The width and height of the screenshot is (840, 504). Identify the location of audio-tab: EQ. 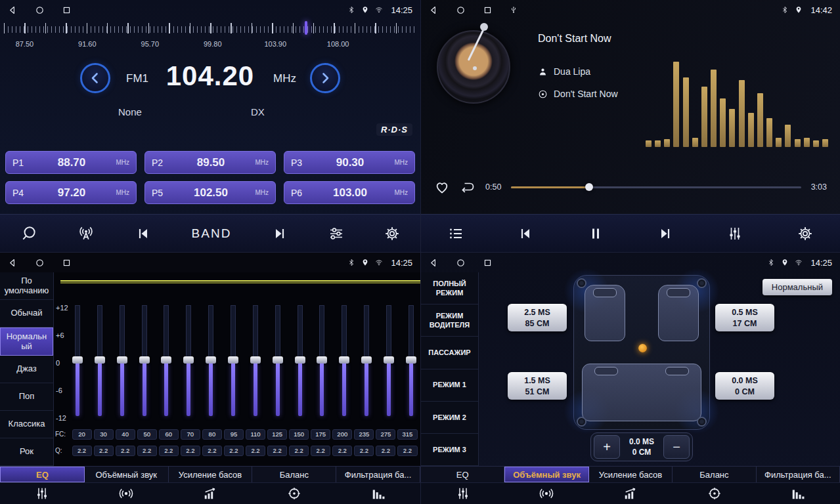
(42, 474).